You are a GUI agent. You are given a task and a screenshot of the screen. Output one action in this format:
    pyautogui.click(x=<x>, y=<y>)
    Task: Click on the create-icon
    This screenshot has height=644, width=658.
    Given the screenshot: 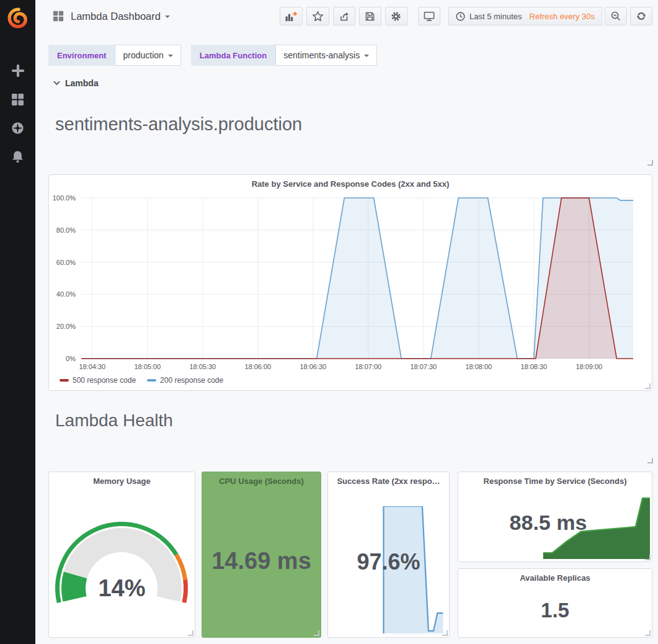 What is the action you would take?
    pyautogui.click(x=18, y=71)
    